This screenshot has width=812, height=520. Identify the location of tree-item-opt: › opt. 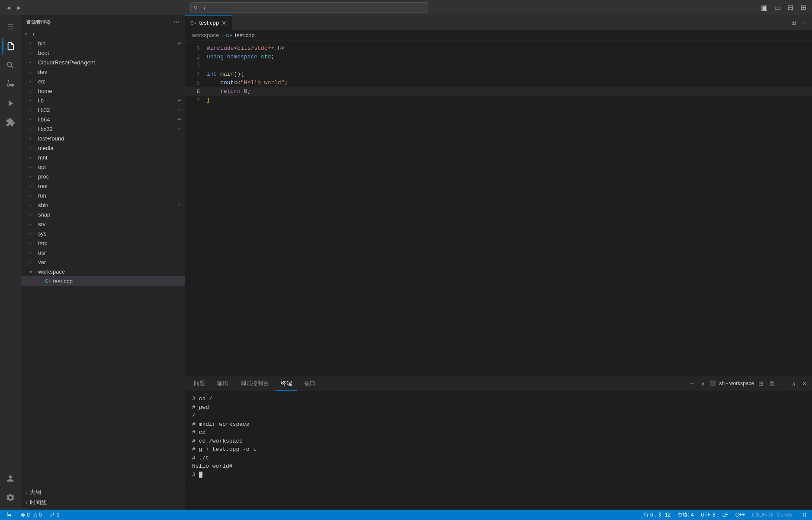
(103, 167).